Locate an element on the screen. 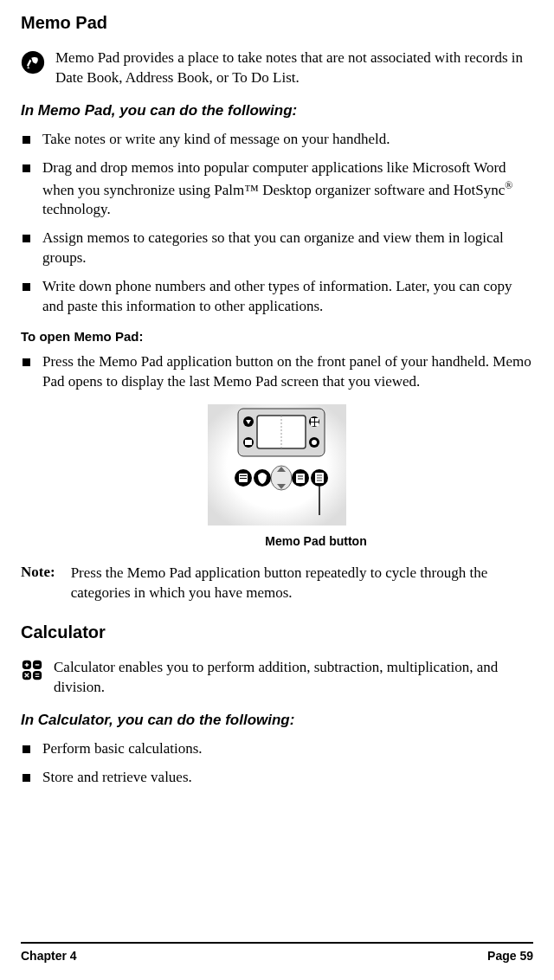 This screenshot has height=980, width=554. heading-calculator: Calculator is located at coordinates (277, 632).